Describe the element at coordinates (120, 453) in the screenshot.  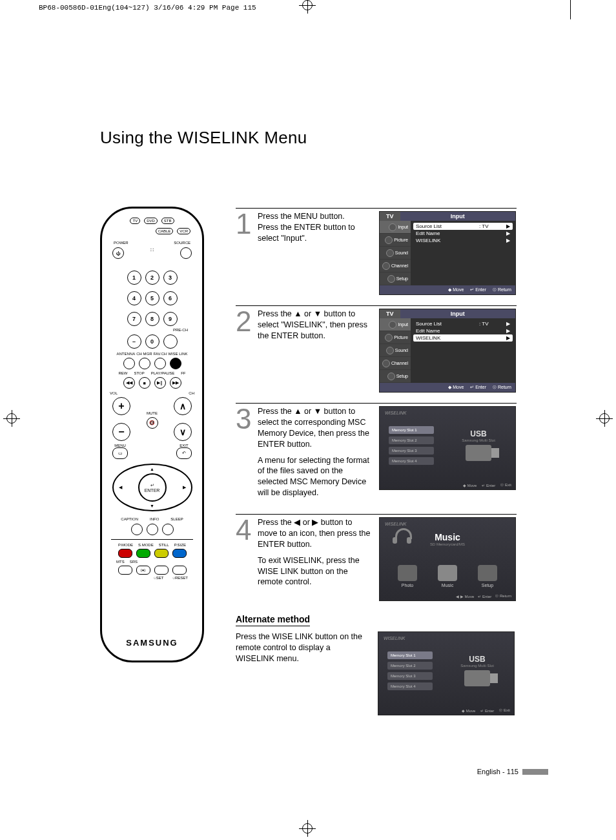
I see `menu-button: ▭` at that location.